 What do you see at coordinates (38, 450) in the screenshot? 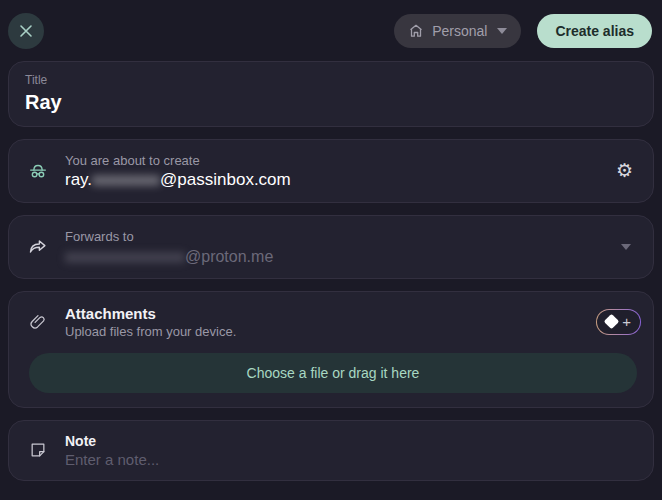
I see `note-icon` at bounding box center [38, 450].